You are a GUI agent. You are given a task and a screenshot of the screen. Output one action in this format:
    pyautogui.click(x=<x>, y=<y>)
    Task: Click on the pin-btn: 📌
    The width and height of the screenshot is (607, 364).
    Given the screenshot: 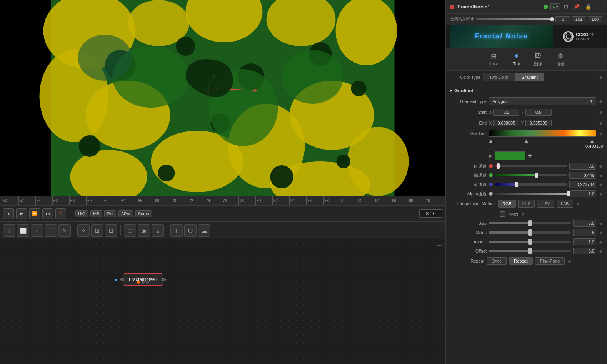 What is the action you would take?
    pyautogui.click(x=577, y=7)
    